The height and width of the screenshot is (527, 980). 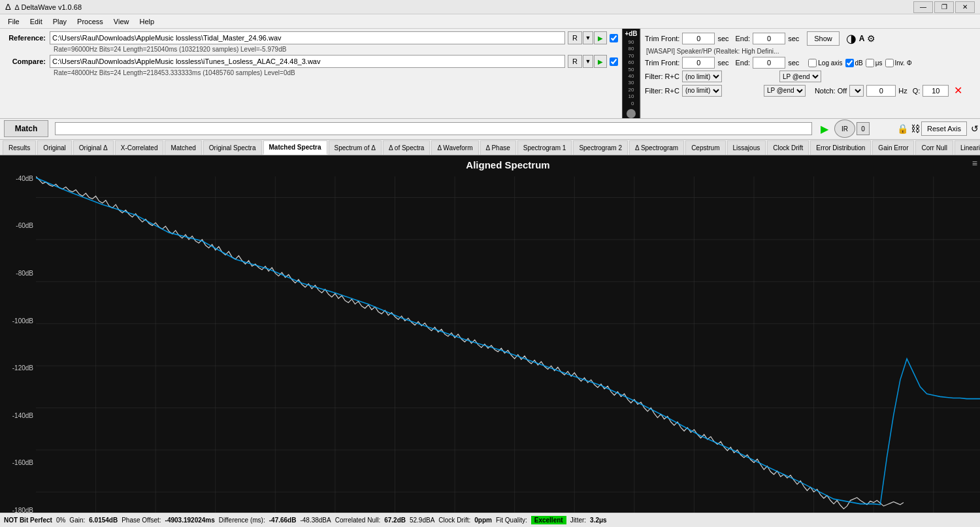 What do you see at coordinates (793, 39) in the screenshot?
I see `trim-end-unit: sec` at bounding box center [793, 39].